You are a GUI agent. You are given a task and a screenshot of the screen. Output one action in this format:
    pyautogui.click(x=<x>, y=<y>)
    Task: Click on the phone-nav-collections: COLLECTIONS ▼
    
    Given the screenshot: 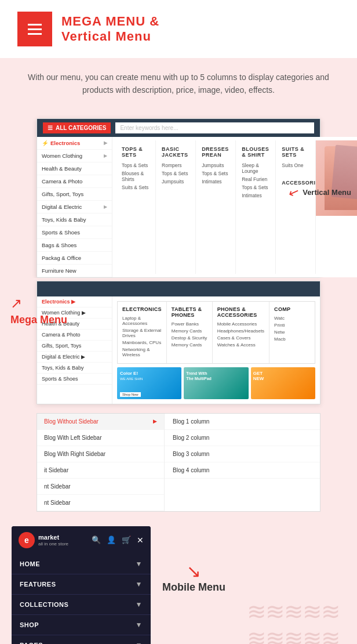 What is the action you would take?
    pyautogui.click(x=81, y=605)
    